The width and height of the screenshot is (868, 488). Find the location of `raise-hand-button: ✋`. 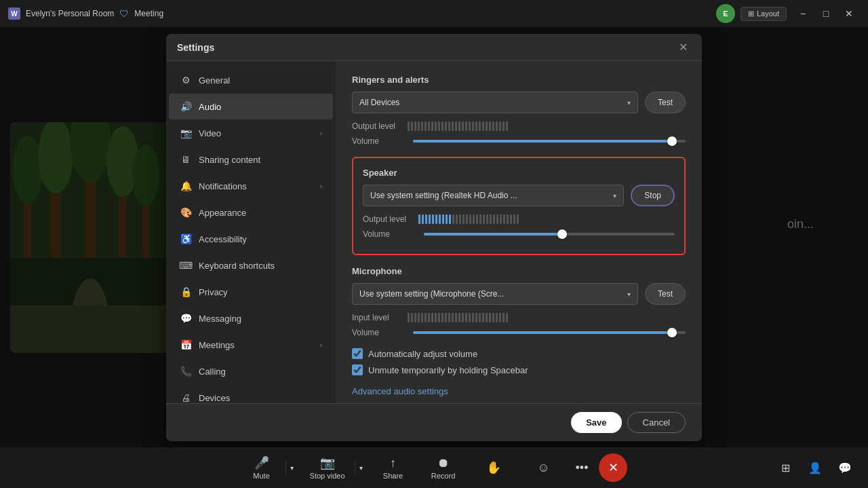

raise-hand-button: ✋ is located at coordinates (494, 468).